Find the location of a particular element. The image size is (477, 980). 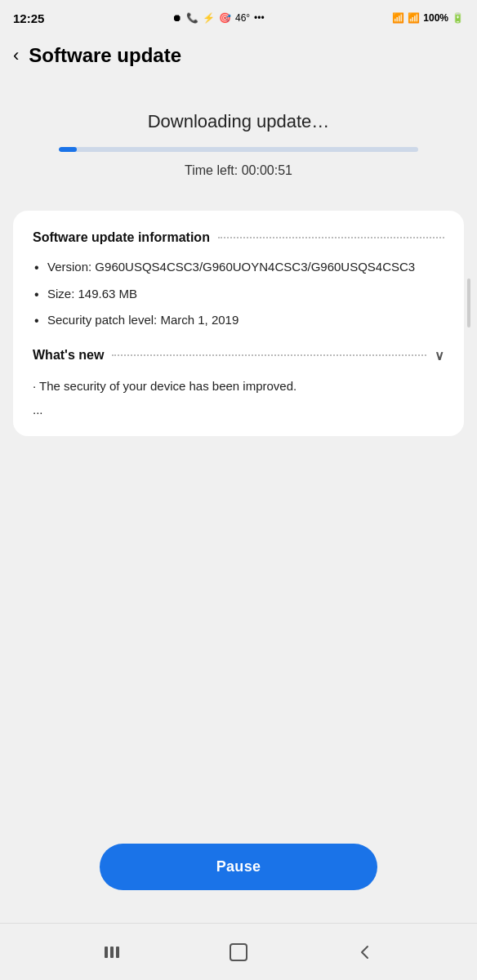

scroll-hint is located at coordinates (469, 303).